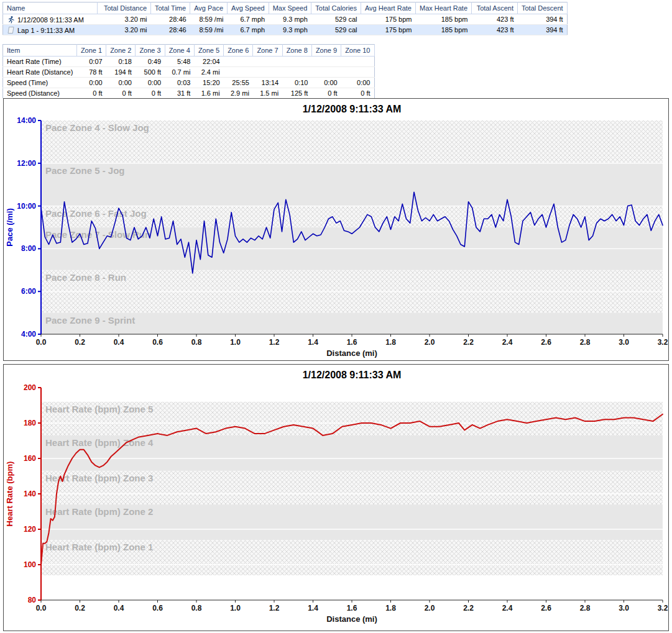 This screenshot has height=633, width=672. I want to click on column-header-total-calories: Total Calories, so click(336, 9).